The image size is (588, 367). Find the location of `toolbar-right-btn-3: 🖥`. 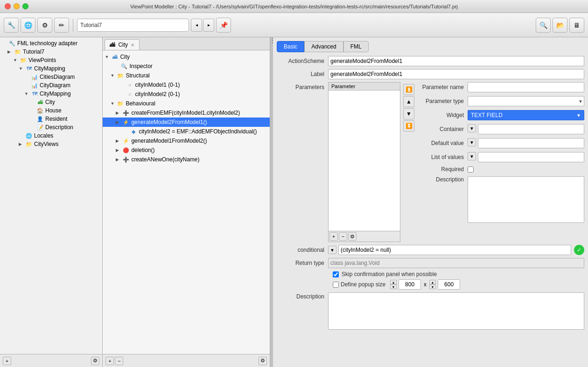

toolbar-right-btn-3: 🖥 is located at coordinates (577, 25).